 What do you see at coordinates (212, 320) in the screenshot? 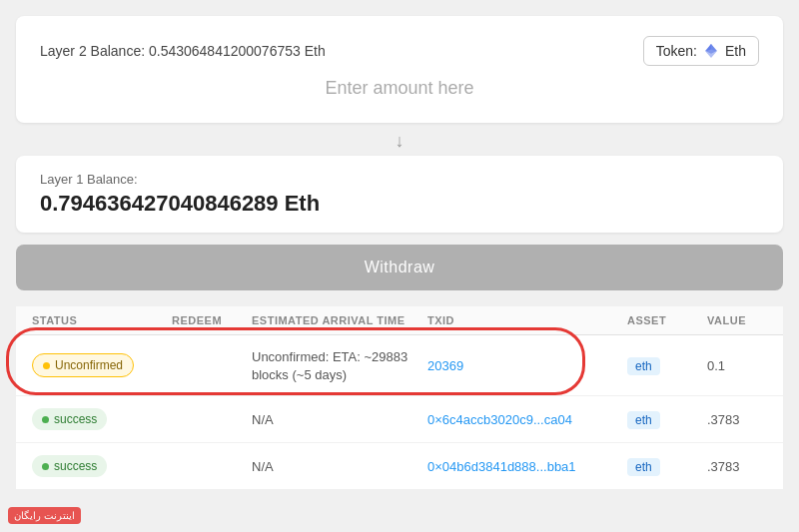
I see `col-header-redeem: REDEEM` at bounding box center [212, 320].